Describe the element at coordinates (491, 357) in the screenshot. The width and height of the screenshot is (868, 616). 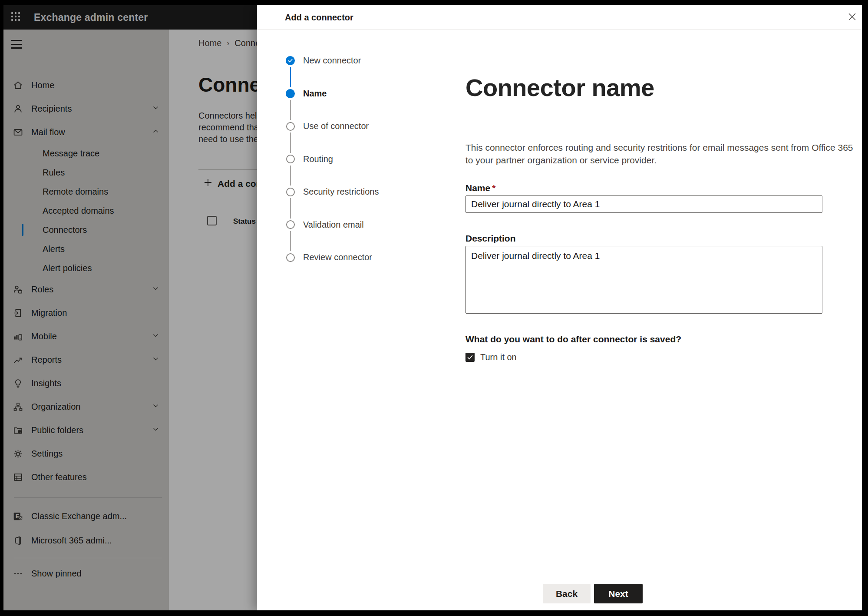
I see `turn-it-on-checkbox-row: Turn it on` at that location.